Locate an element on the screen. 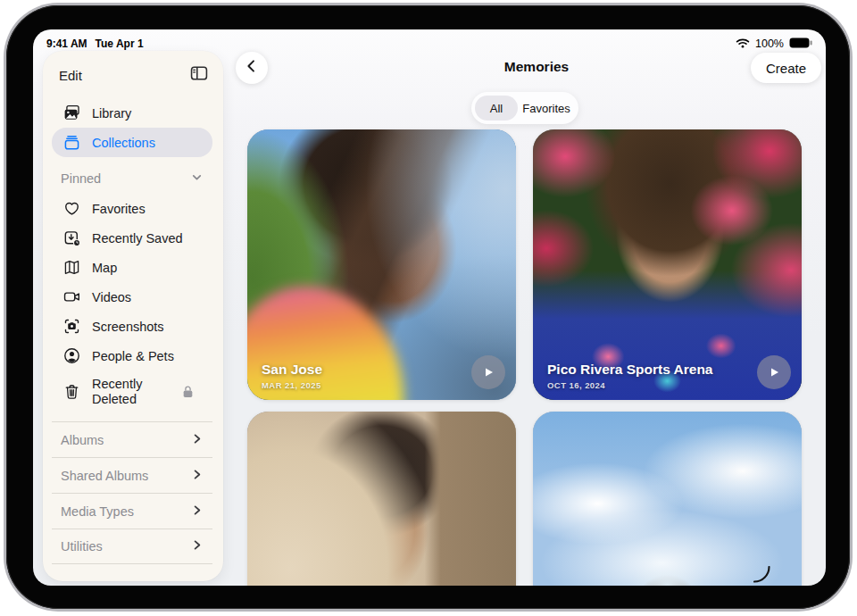  sidebar-item-label: Collections is located at coordinates (123, 143).